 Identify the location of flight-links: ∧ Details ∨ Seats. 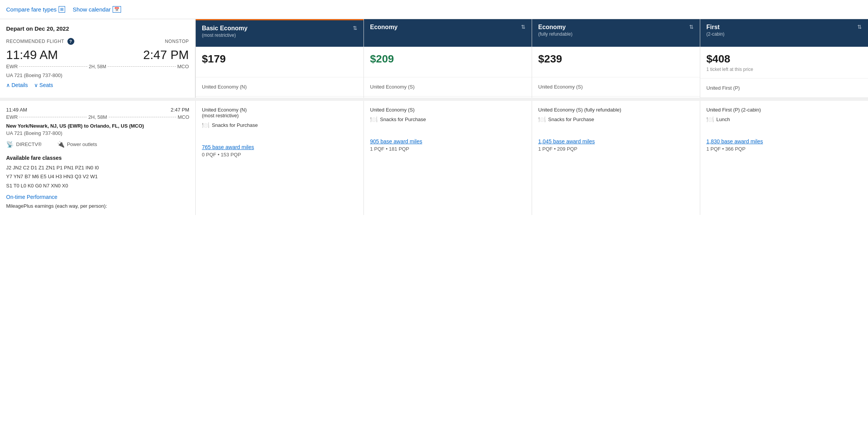
(97, 85).